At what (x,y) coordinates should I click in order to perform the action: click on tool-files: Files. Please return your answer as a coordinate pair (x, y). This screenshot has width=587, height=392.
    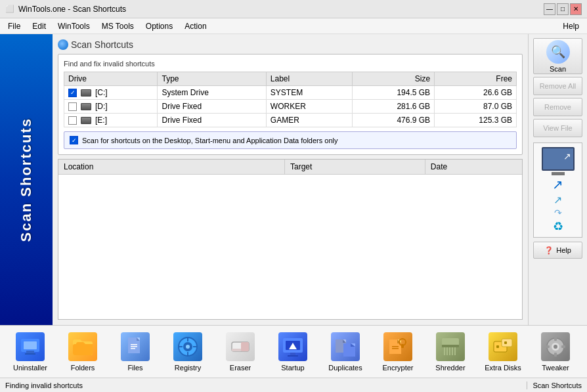
    Looking at the image, I should click on (135, 352).